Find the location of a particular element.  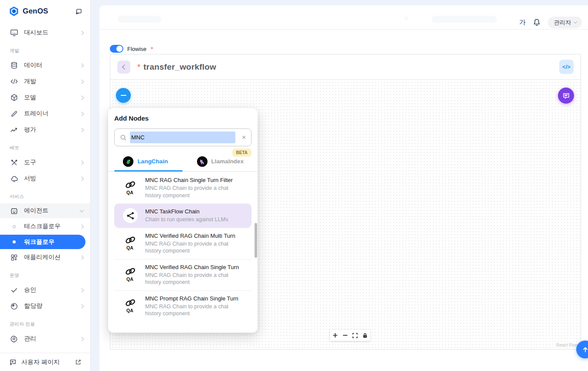

required-asterisk: * is located at coordinates (152, 49).